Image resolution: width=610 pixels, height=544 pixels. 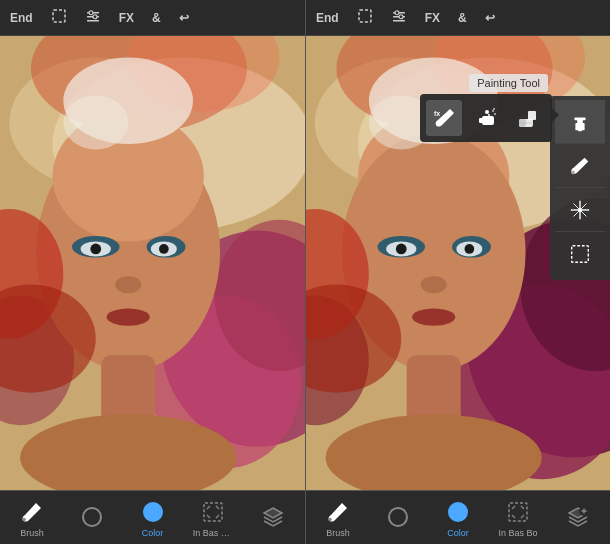 I want to click on end-button-left: End, so click(x=22, y=18).